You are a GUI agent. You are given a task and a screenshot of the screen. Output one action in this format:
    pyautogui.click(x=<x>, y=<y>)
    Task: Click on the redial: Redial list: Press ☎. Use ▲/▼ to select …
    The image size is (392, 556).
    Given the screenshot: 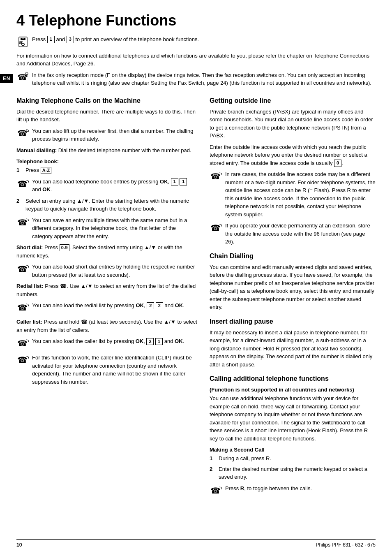 What is the action you would take?
    pyautogui.click(x=107, y=290)
    